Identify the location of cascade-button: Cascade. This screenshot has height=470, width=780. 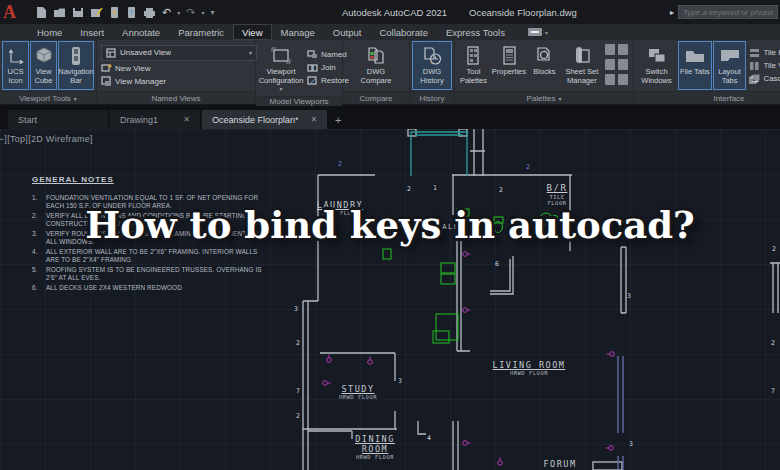
(764, 79).